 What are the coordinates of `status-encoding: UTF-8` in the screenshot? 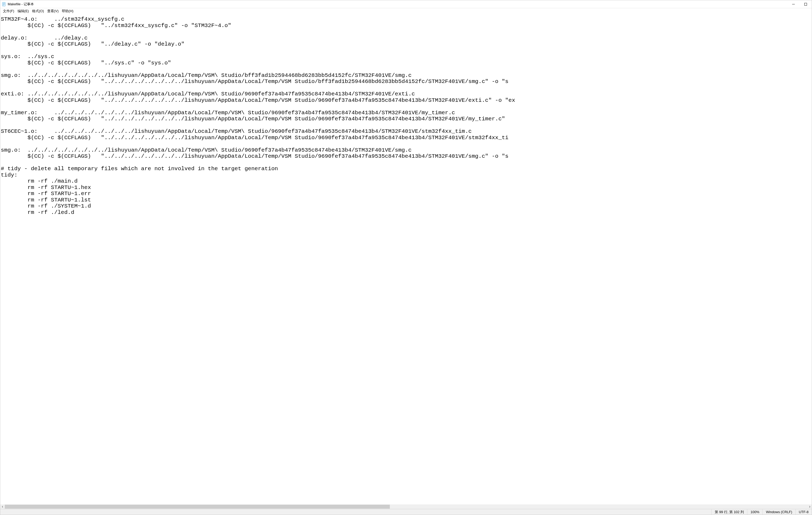 It's located at (803, 512).